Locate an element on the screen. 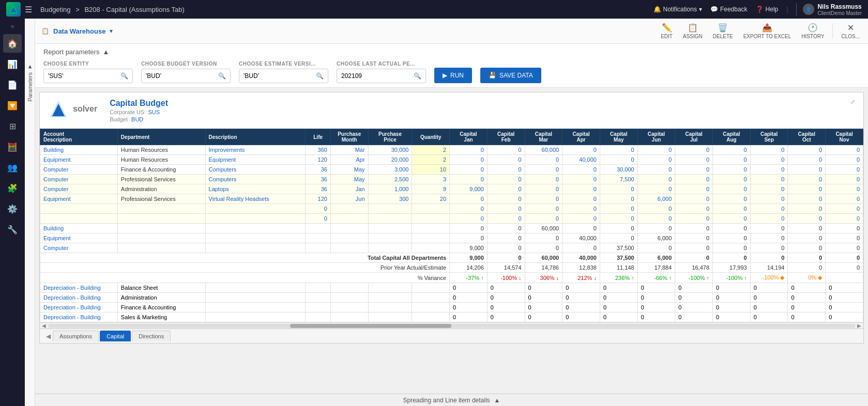  table-row: Prior Year Actual/Estimate 14,206 14,574… is located at coordinates (452, 268).